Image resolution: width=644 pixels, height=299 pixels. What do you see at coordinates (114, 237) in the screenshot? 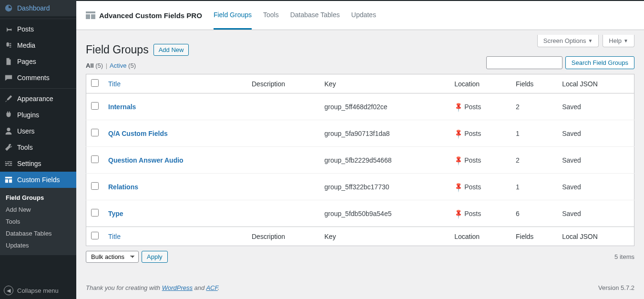
I see `col-title-footer: Title` at bounding box center [114, 237].